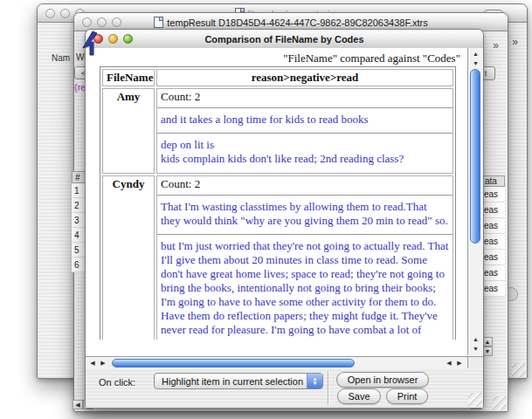 The width and height of the screenshot is (532, 419). I want to click on comparison-window-title: Comparison of FileName by Codes, so click(285, 39).